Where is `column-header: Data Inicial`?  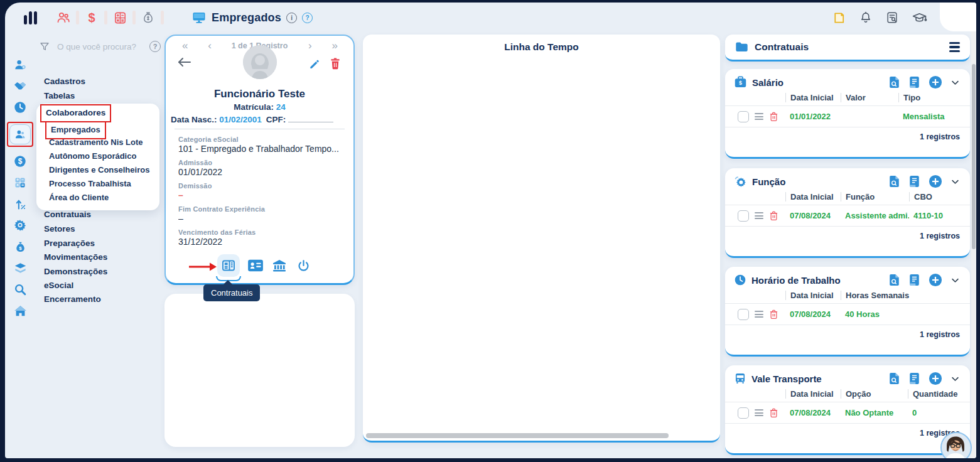
column-header: Data Inicial is located at coordinates (813, 394).